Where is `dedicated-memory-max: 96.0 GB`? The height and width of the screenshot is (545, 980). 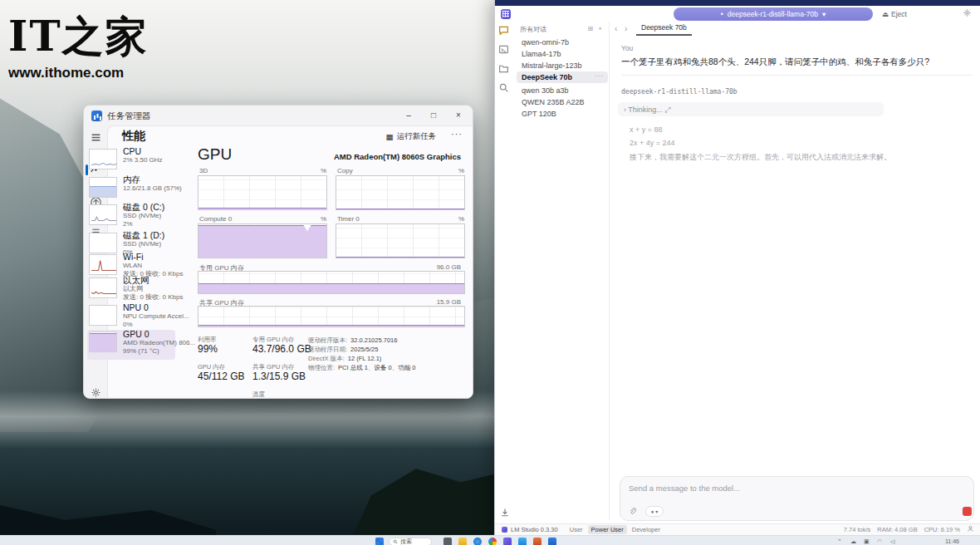
dedicated-memory-max: 96.0 GB is located at coordinates (448, 268).